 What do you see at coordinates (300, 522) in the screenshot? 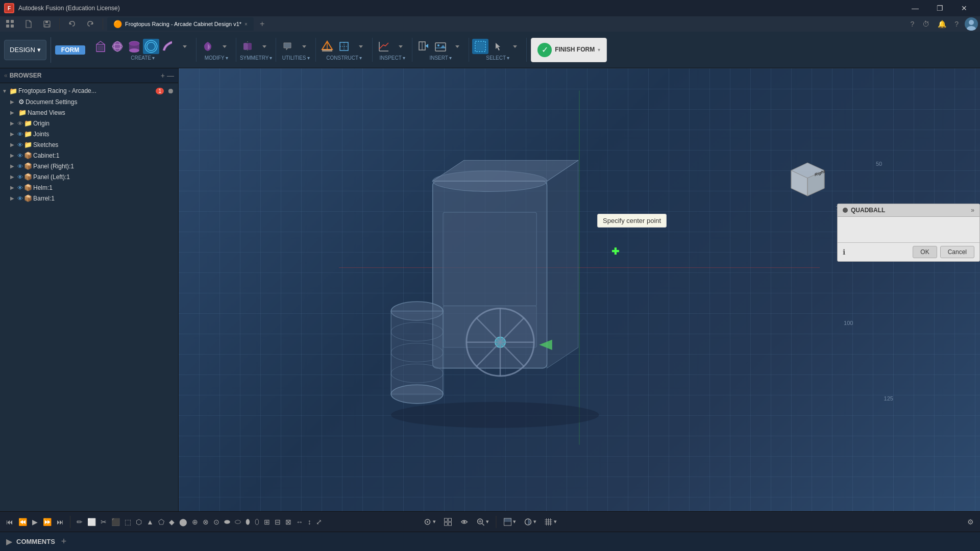
I see `tl-tool-21: ↔` at bounding box center [300, 522].